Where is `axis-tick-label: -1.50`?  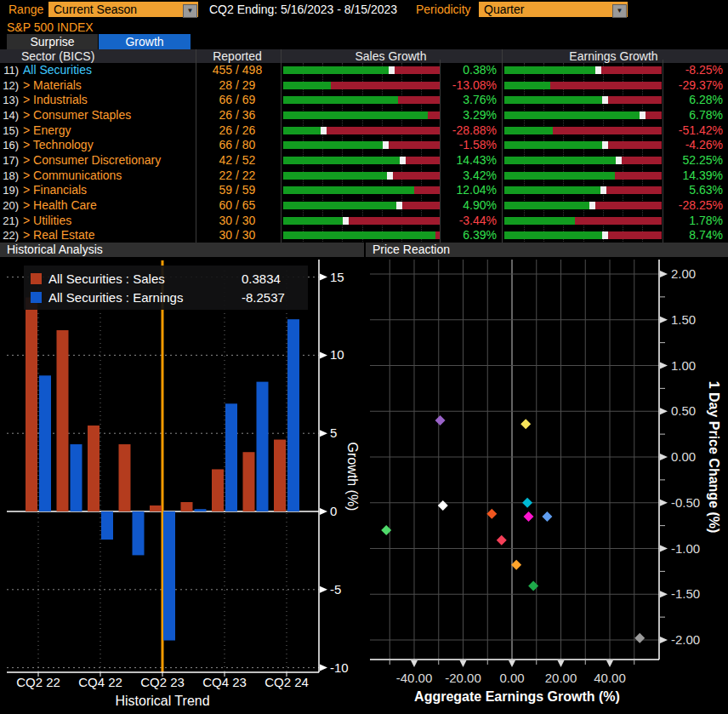
axis-tick-label: -1.50 is located at coordinates (685, 594).